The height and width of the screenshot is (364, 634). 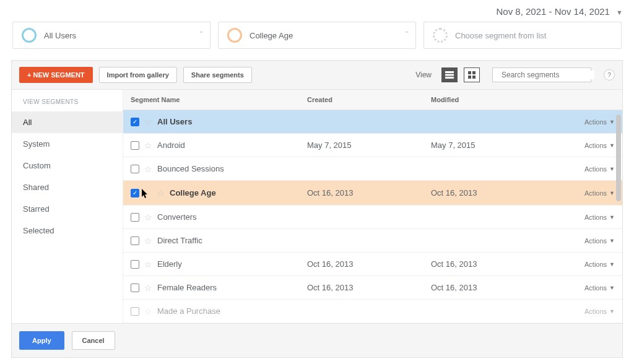 I want to click on sidebar: VIEW SEGMENTS AllSystemCustomSharedStarr…, so click(x=67, y=207).